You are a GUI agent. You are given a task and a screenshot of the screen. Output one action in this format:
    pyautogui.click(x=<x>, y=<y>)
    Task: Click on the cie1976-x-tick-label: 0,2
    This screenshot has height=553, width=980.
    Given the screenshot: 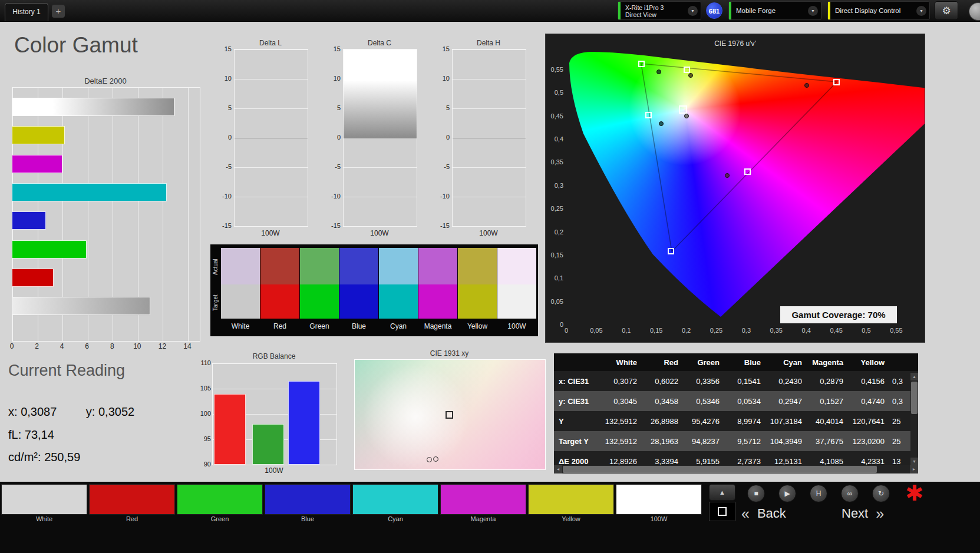 What is the action you would take?
    pyautogui.click(x=687, y=330)
    